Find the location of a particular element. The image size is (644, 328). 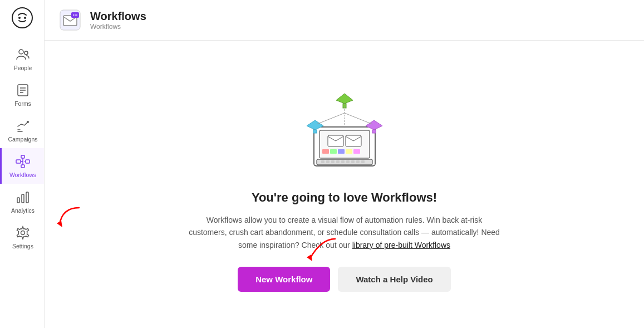

sidebar-item-settings: Settings is located at coordinates (22, 237).